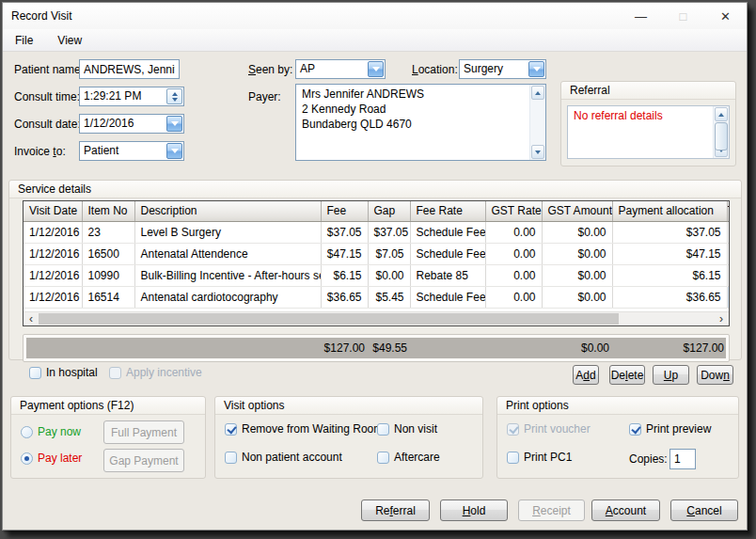  Describe the element at coordinates (304, 429) in the screenshot. I see `remove-from-waiting-room-checkbox: Remove from Waiting Room` at that location.